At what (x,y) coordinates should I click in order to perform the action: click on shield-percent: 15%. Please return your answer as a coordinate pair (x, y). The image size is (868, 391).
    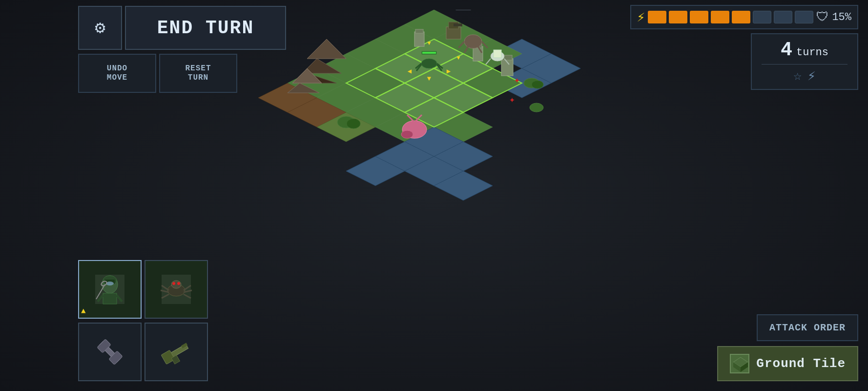
    Looking at the image, I should click on (842, 18).